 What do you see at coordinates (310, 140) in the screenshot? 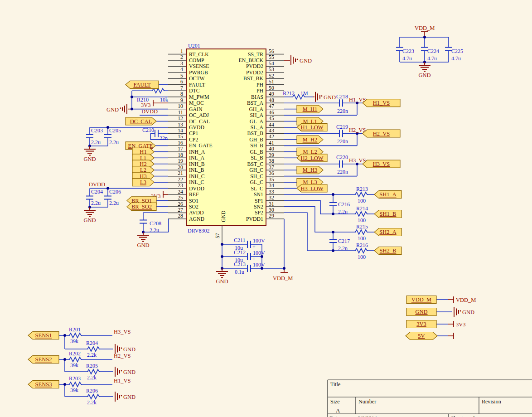
I see `port-M_H2: M_H2` at bounding box center [310, 140].